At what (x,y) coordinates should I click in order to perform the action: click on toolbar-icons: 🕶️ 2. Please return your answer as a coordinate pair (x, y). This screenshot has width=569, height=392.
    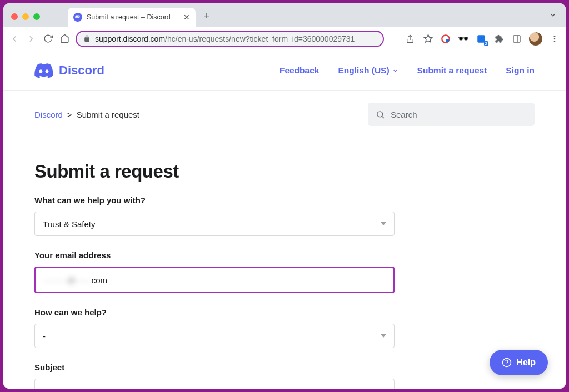
    Looking at the image, I should click on (482, 39).